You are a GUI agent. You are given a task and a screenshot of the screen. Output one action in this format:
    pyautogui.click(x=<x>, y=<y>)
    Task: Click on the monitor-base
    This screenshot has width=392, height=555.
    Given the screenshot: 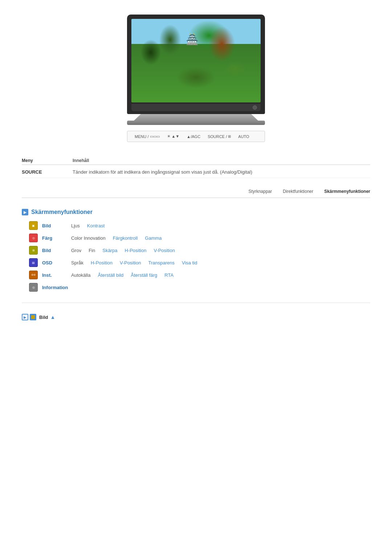 What is the action you would take?
    pyautogui.click(x=196, y=123)
    